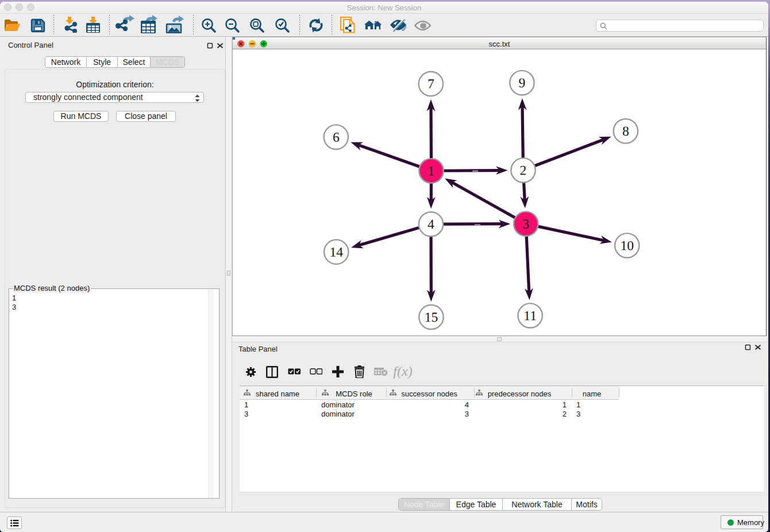 The image size is (770, 532). I want to click on svg-text: 15, so click(432, 317).